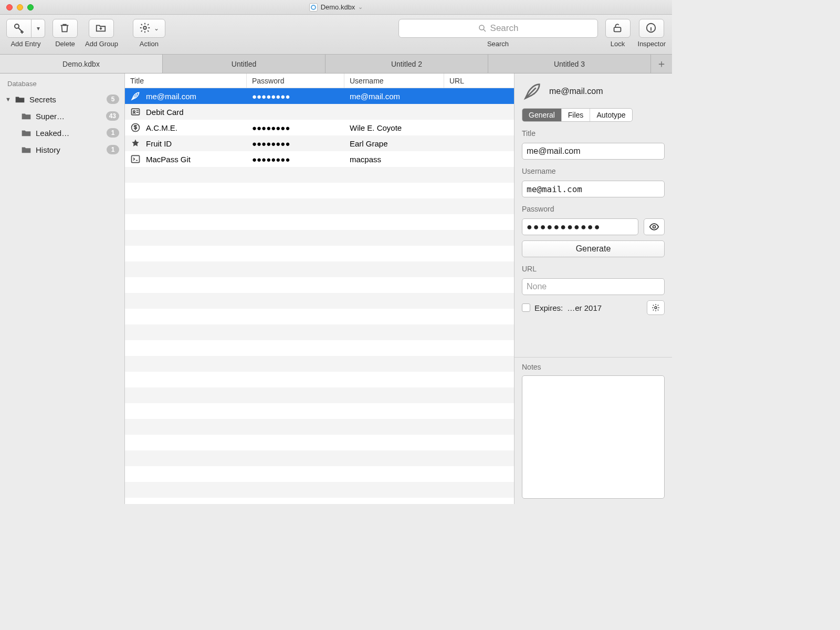 The width and height of the screenshot is (840, 630). Describe the element at coordinates (62, 133) in the screenshot. I see `sidebar-item-leaked: Leaked… 1` at that location.